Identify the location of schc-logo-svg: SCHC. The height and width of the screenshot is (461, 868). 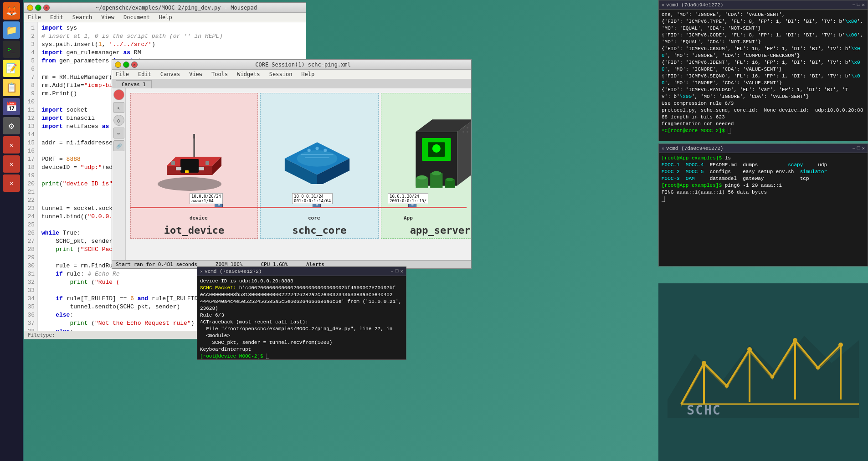
(763, 372).